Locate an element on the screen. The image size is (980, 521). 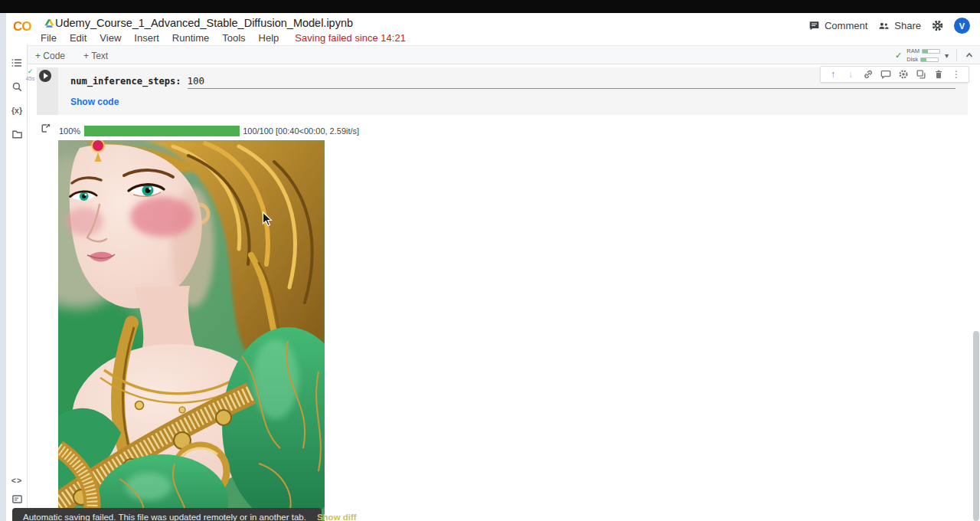
menu-help: Help is located at coordinates (270, 38).